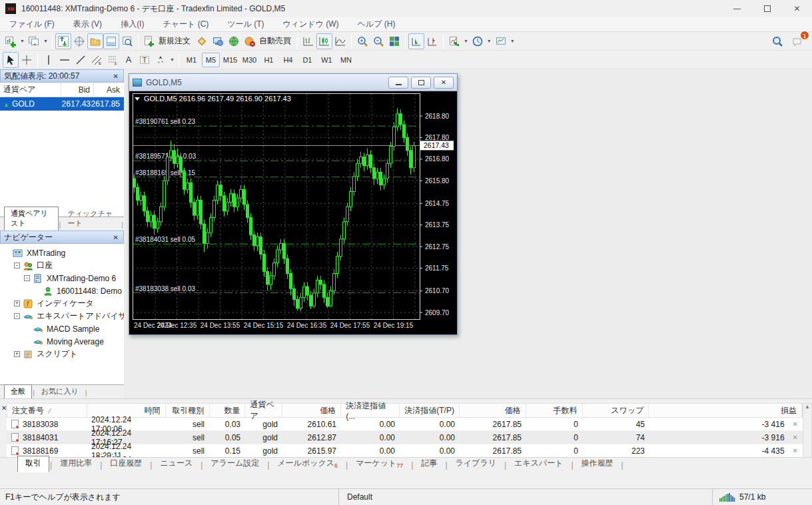 The width and height of the screenshot is (812, 505). What do you see at coordinates (116, 237) in the screenshot?
I see `navigator-close-icon: ✕` at bounding box center [116, 237].